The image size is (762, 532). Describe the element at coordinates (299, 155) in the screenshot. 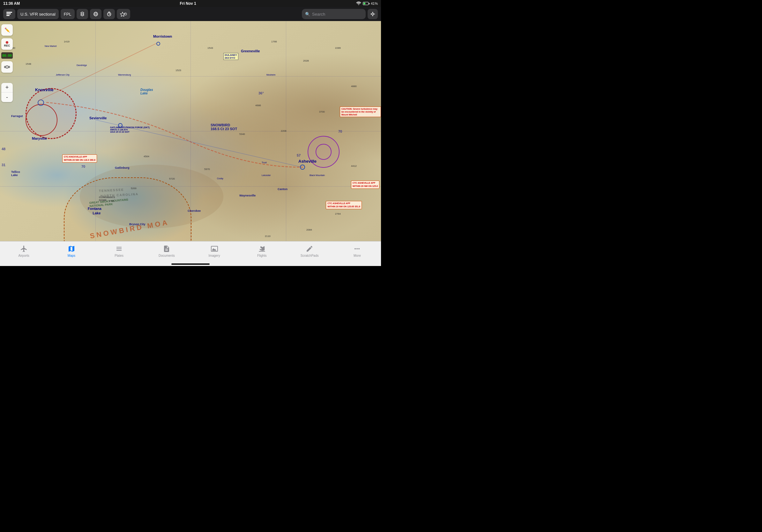

I see `degree-marker-57: 57` at that location.